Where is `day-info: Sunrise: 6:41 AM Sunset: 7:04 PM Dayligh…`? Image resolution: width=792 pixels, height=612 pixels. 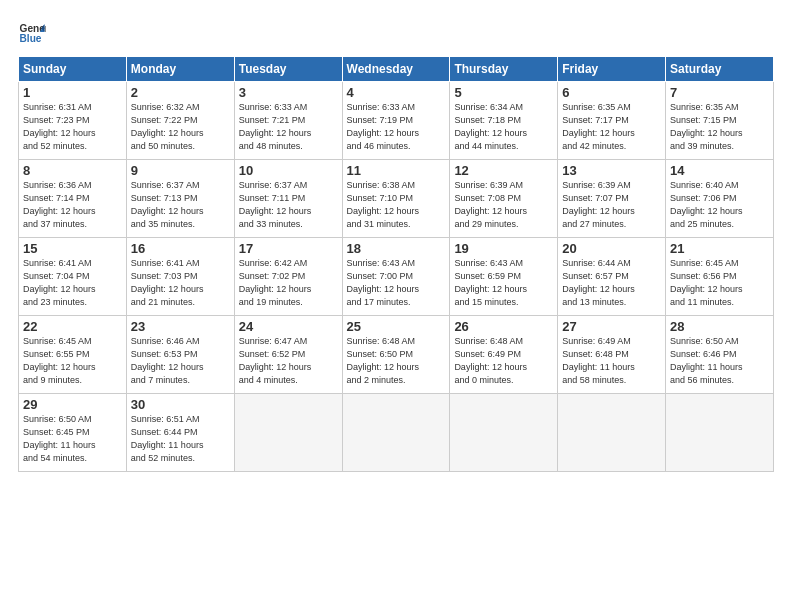 day-info: Sunrise: 6:41 AM Sunset: 7:04 PM Dayligh… is located at coordinates (72, 283).